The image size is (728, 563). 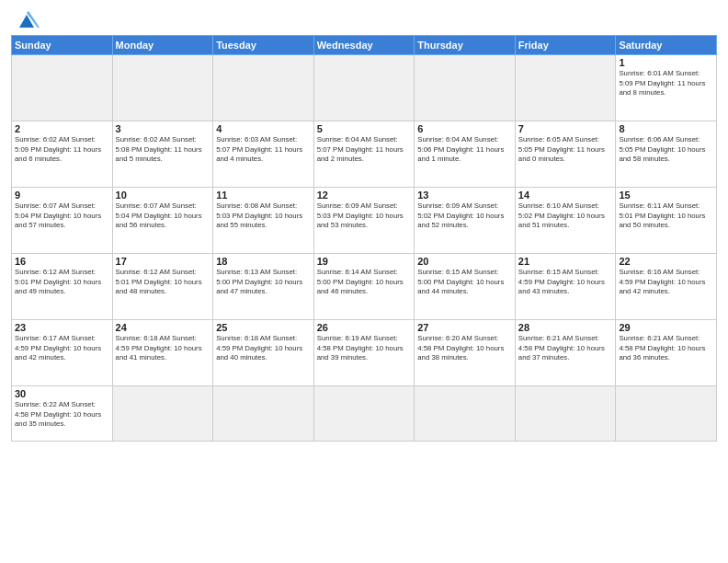 I want to click on day-number: 14, so click(x=566, y=195).